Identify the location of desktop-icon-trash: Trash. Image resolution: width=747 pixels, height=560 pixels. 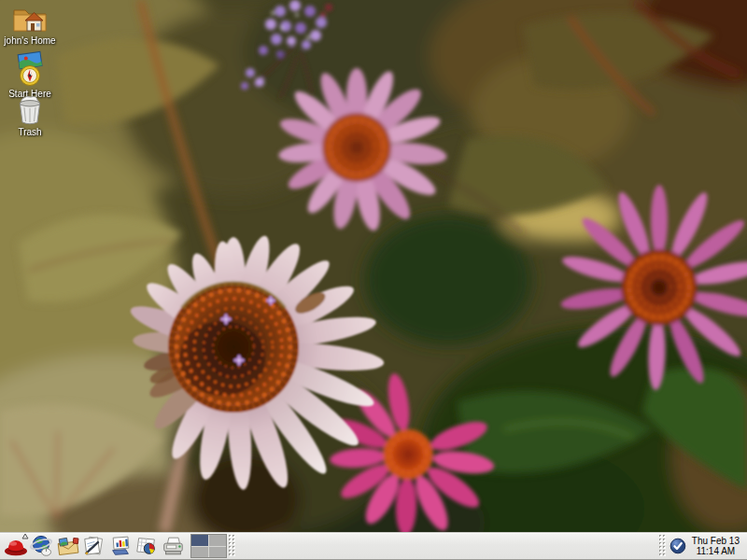
(30, 116).